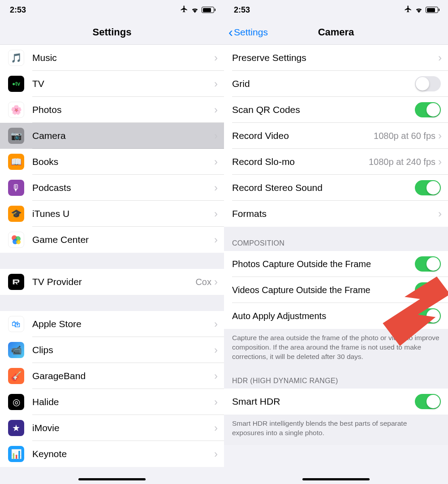  What do you see at coordinates (112, 110) in the screenshot?
I see `row-photos: 🌸Photos›` at bounding box center [112, 110].